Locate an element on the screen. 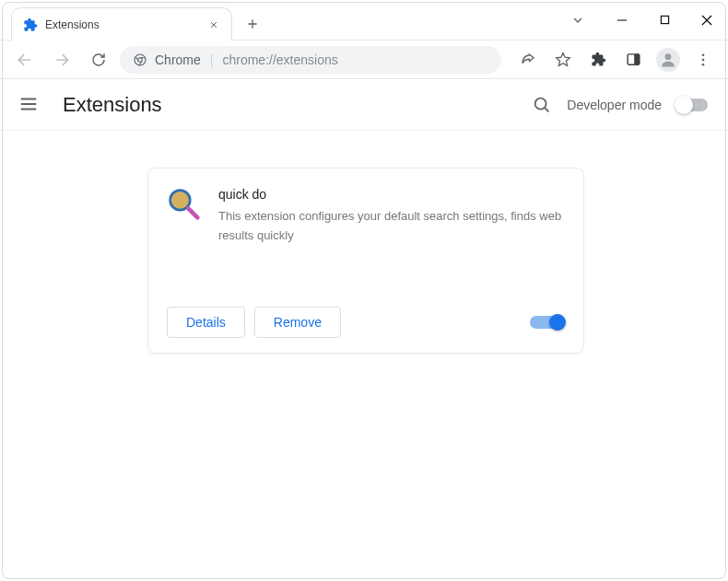 This screenshot has height=581, width=728. profile-avatar is located at coordinates (668, 60).